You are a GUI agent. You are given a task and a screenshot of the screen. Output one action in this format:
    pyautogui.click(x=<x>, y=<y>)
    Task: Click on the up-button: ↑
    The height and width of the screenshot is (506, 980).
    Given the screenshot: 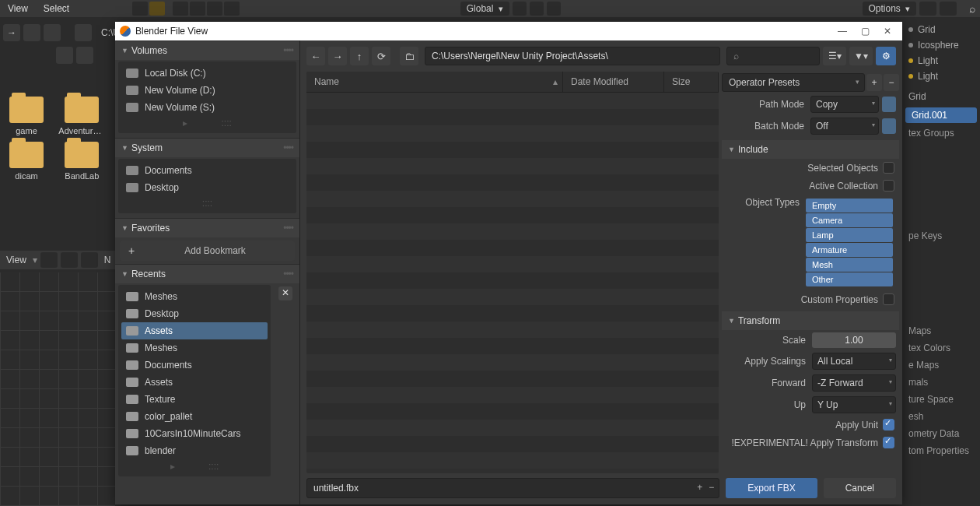 What is the action you would take?
    pyautogui.click(x=359, y=56)
    